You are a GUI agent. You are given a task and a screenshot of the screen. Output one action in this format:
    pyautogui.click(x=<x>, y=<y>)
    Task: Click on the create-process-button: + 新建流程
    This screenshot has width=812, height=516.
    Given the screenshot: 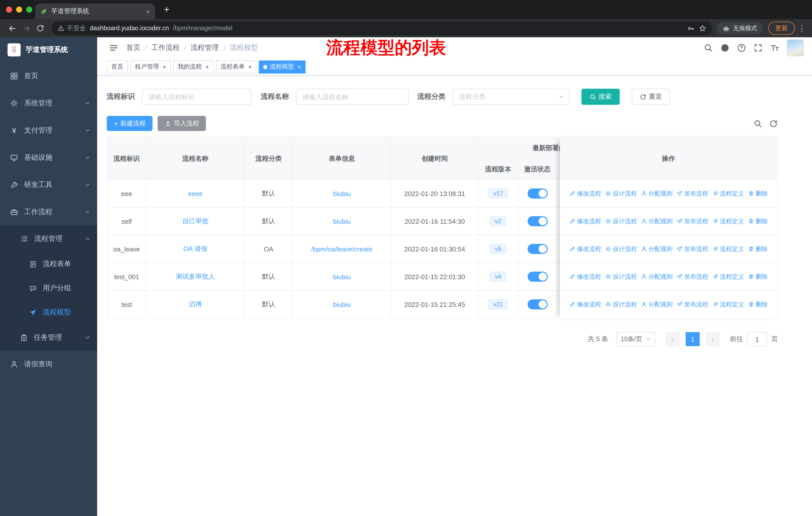 What is the action you would take?
    pyautogui.click(x=129, y=124)
    